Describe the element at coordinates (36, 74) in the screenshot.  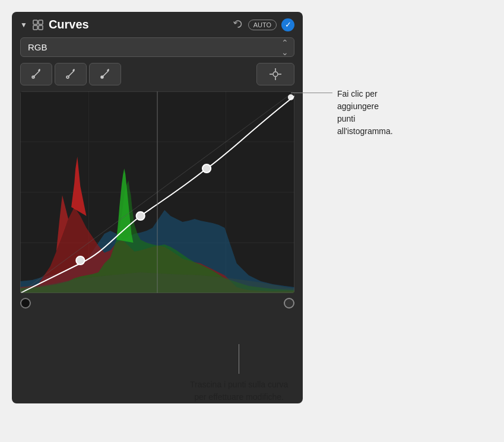
I see `black-eyedropper-button` at that location.